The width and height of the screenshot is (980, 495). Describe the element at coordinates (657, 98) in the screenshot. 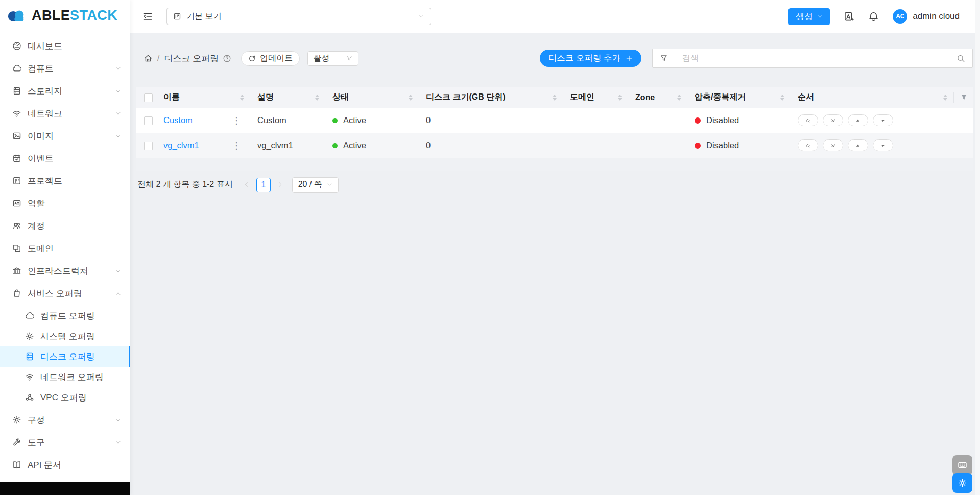

I see `column-header-zone: Zone` at that location.